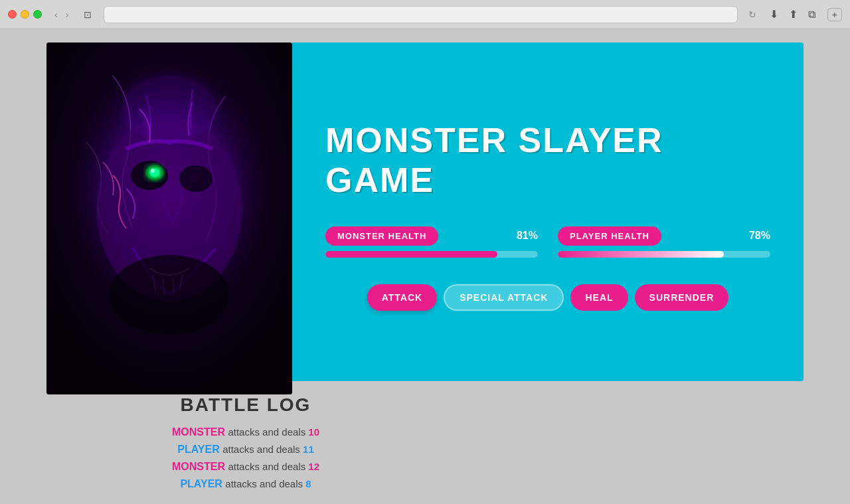 The width and height of the screenshot is (850, 504). What do you see at coordinates (664, 236) in the screenshot?
I see `player-health-label-row: PLAYER HEALTH 78%` at bounding box center [664, 236].